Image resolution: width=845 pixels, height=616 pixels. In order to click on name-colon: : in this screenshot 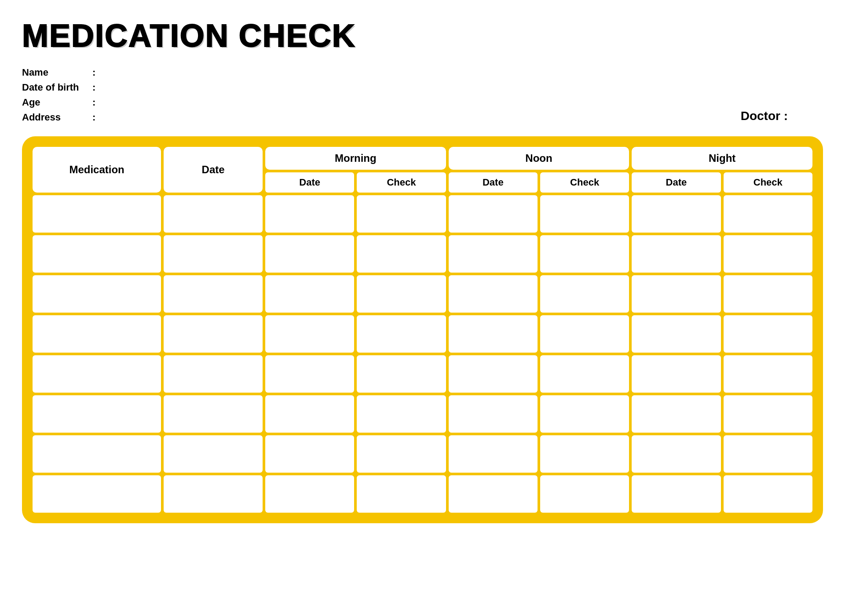, I will do `click(94, 73)`.